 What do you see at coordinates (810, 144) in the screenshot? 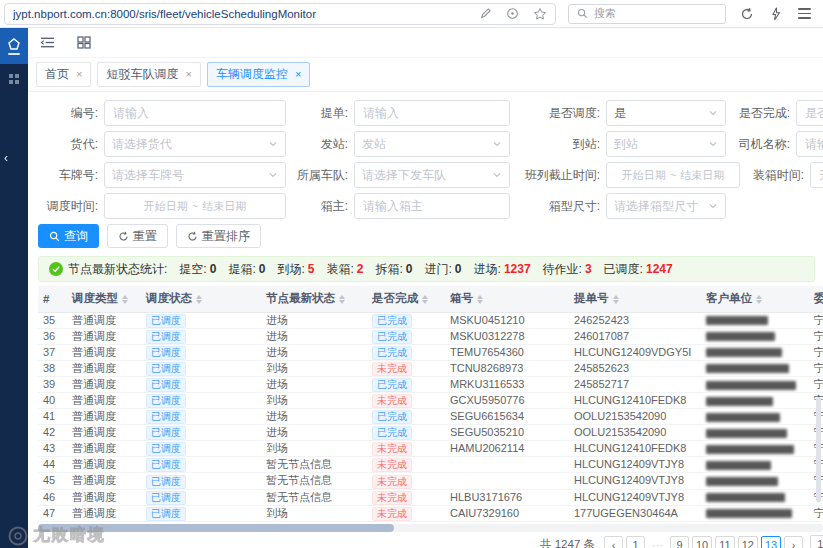
I see `siji-input` at bounding box center [810, 144].